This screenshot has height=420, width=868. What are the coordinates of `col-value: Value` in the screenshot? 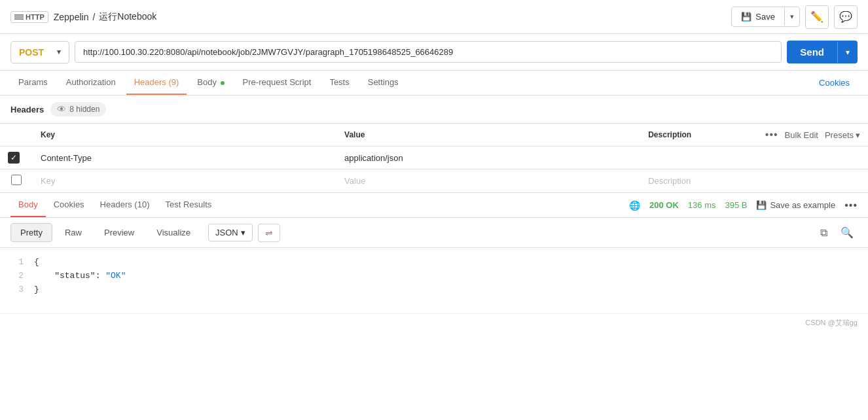 It's located at (488, 135).